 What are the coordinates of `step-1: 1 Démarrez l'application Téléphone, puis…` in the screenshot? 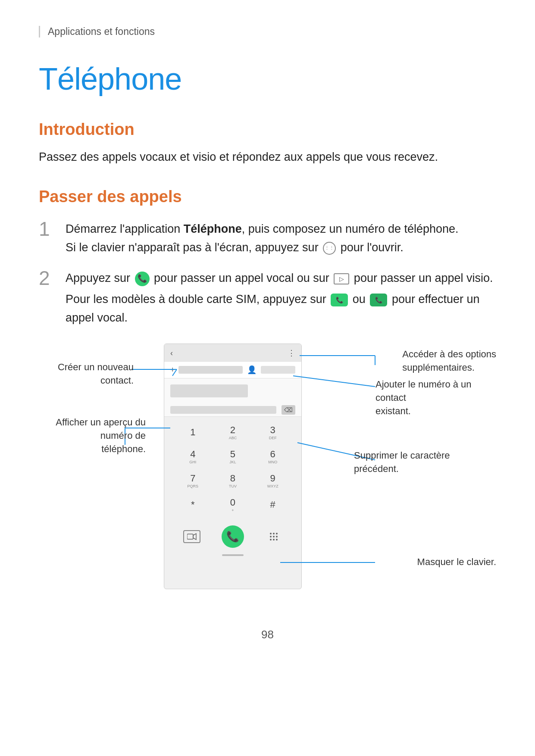 It's located at (267, 238).